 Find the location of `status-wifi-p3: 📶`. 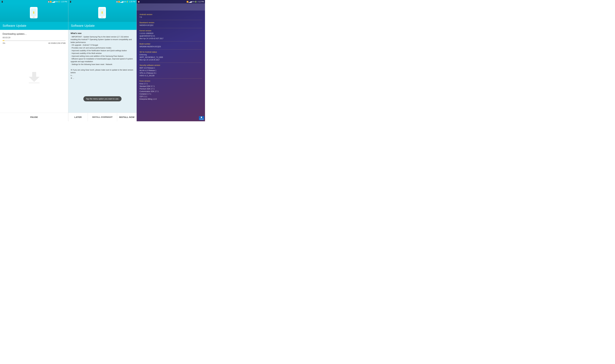

status-wifi-p3: 📶 is located at coordinates (188, 2).